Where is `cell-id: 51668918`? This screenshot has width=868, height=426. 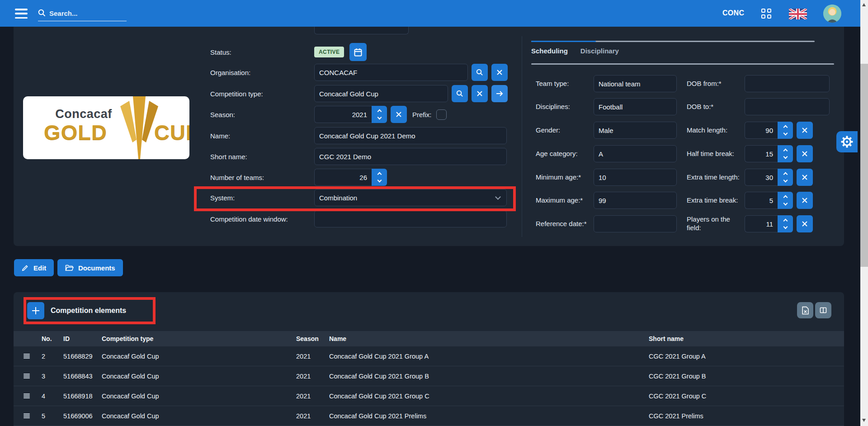
cell-id: 51668918 is located at coordinates (82, 396).